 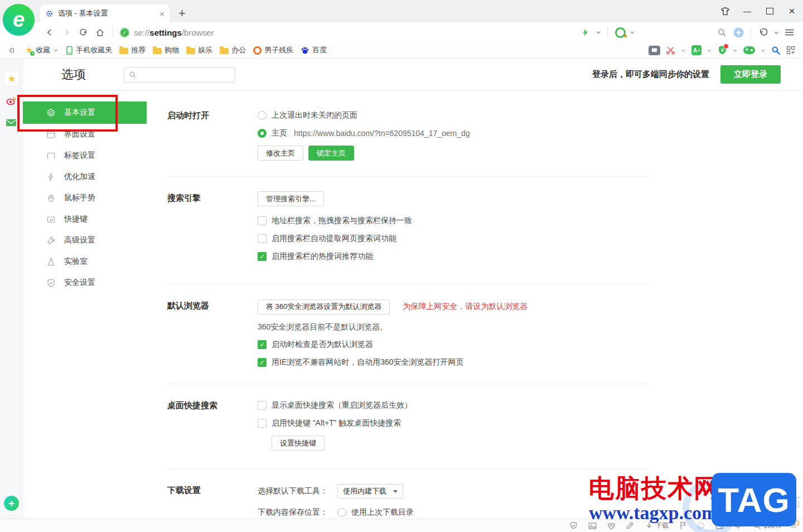 I want to click on account-sync-icon, so click(x=738, y=32).